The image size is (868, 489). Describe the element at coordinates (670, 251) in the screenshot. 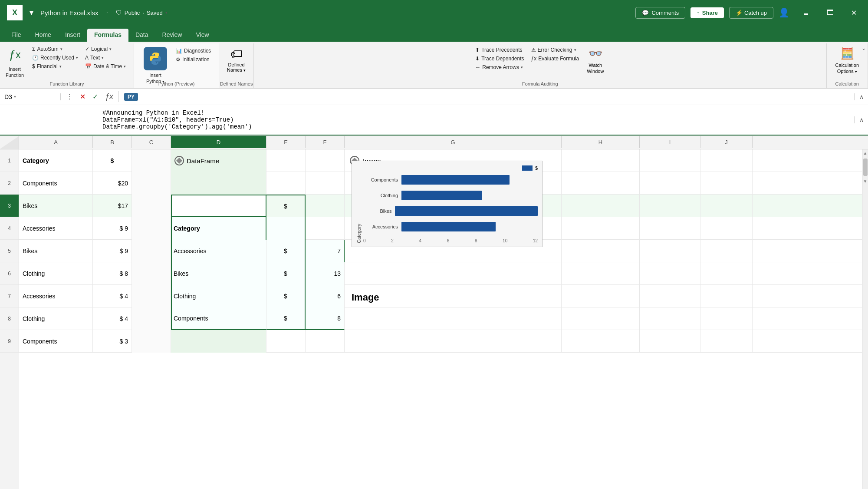

I see `cell-I5` at that location.